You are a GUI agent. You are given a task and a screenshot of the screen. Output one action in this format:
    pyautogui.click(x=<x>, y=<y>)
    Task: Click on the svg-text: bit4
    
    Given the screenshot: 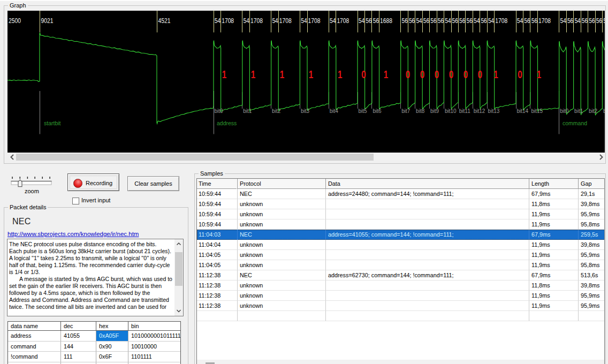 What is the action you would take?
    pyautogui.click(x=334, y=111)
    